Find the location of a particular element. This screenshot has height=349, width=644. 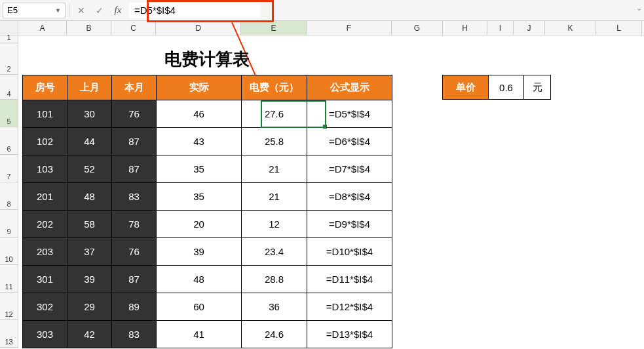

column-header-D: D is located at coordinates (199, 28).